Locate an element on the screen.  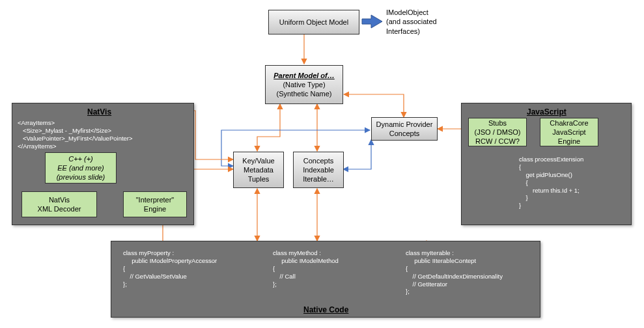
dynamic-provider-concepts-box: Dynamic Provider Concepts is located at coordinates (404, 129).